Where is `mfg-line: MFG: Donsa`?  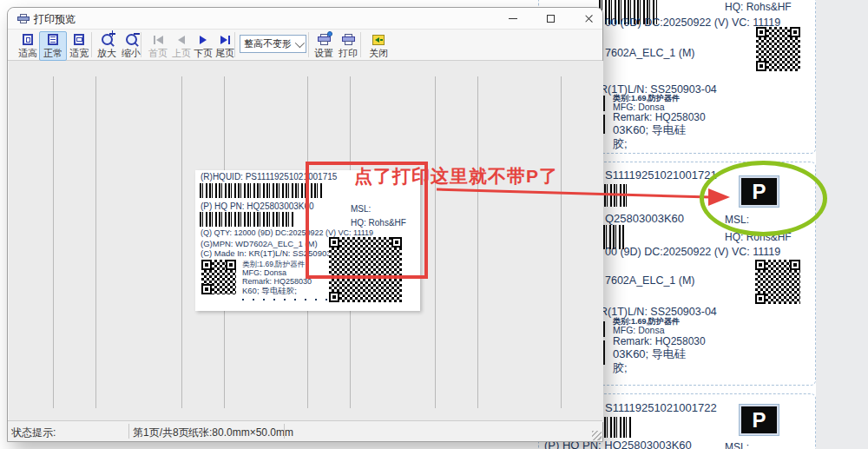
mfg-line: MFG: Donsa is located at coordinates (639, 330).